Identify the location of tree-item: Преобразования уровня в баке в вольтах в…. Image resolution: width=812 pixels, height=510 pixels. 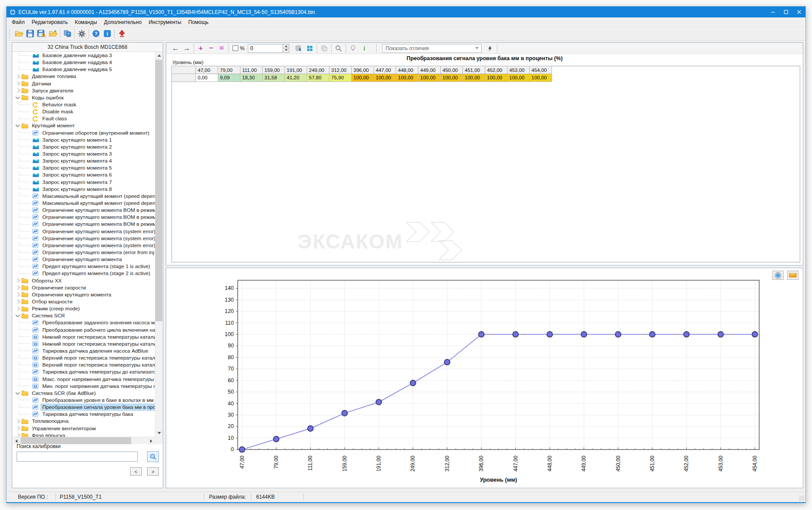
(84, 400).